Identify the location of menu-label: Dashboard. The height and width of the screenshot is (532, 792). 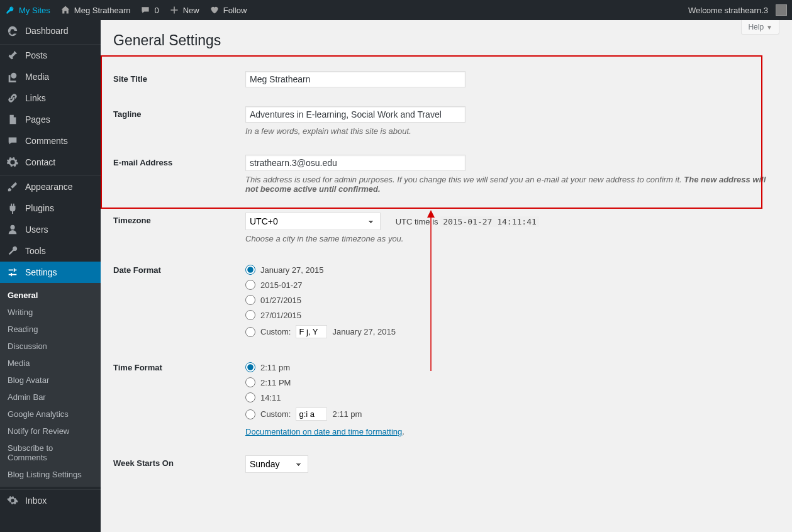
(47, 31).